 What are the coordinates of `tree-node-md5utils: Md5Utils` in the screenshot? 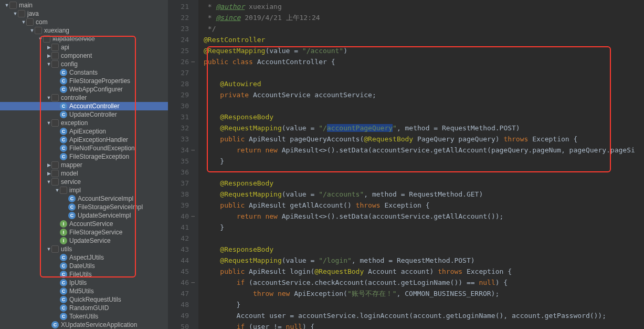 It's located at (84, 291).